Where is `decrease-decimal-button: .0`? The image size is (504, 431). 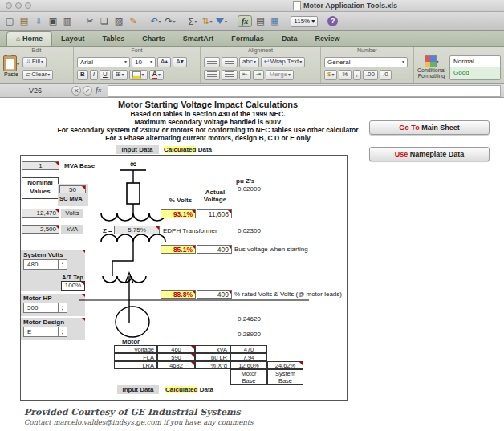
decrease-decimal-button: .0 is located at coordinates (385, 75).